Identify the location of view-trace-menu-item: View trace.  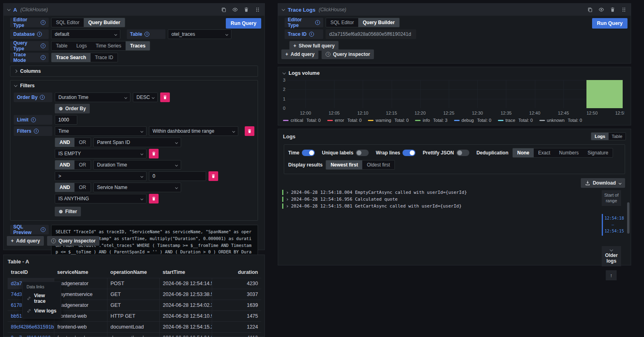
(42, 298).